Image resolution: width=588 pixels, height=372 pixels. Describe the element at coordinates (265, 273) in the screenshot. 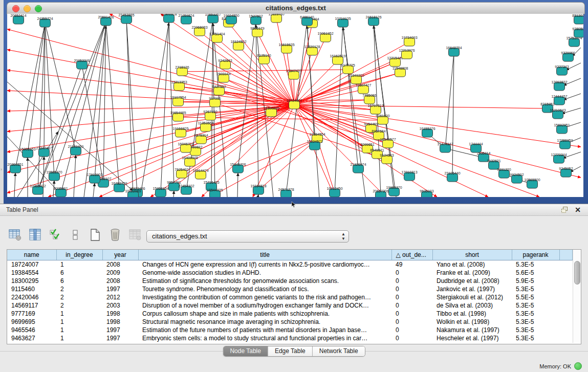

I see `table-cell: Genome-wide association studies in ADHD.` at that location.